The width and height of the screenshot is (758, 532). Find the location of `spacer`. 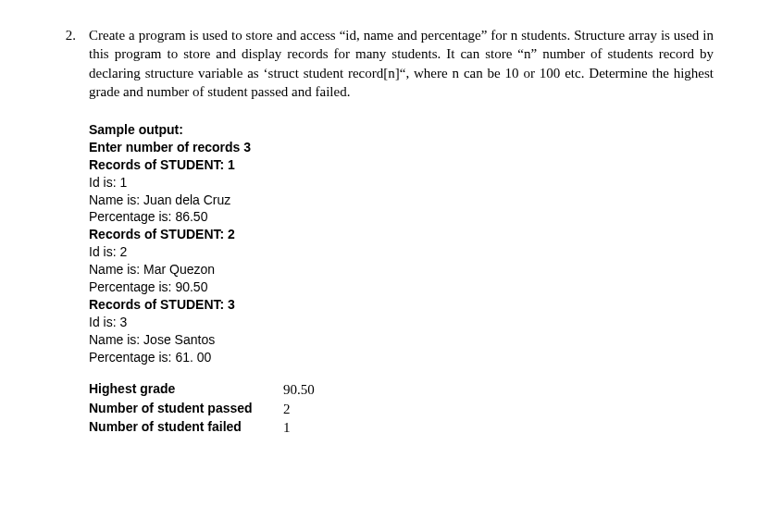

spacer is located at coordinates (402, 373).